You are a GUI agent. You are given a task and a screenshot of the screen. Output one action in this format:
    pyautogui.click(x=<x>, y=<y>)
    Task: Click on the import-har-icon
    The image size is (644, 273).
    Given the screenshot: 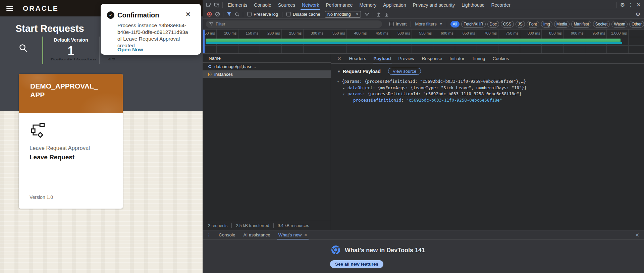 What is the action you would take?
    pyautogui.click(x=379, y=14)
    